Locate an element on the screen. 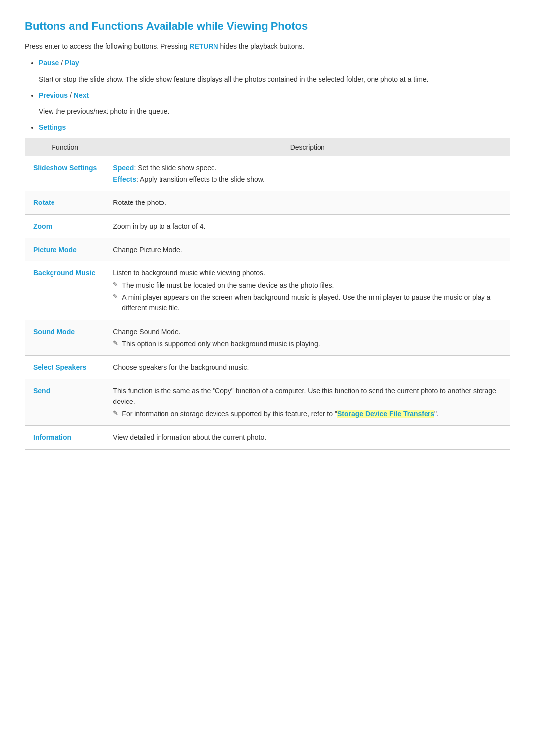 This screenshot has height=756, width=535. storage-link: Storage Device File Transfers is located at coordinates (386, 414).